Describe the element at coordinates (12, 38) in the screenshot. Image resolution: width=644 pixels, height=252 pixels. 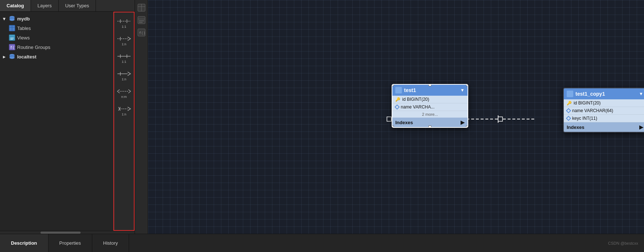
I see `views-icon` at that location.